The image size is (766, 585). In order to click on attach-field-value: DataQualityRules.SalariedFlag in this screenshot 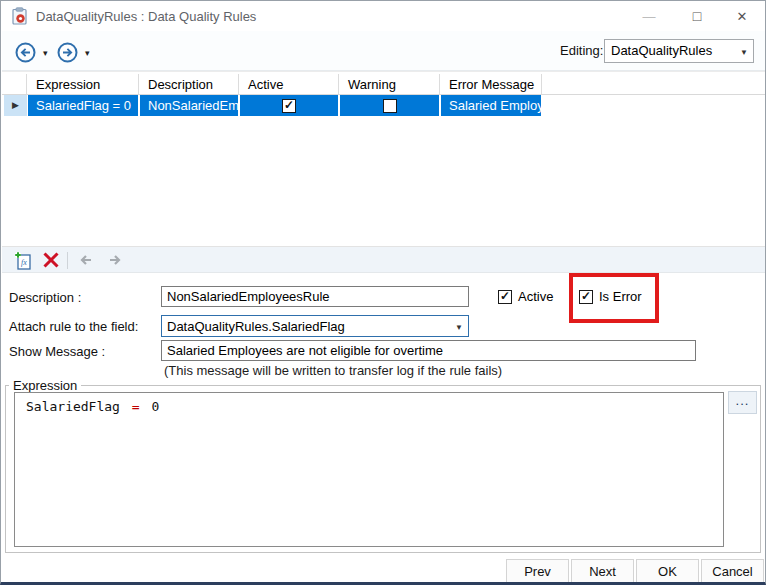, I will do `click(256, 326)`.